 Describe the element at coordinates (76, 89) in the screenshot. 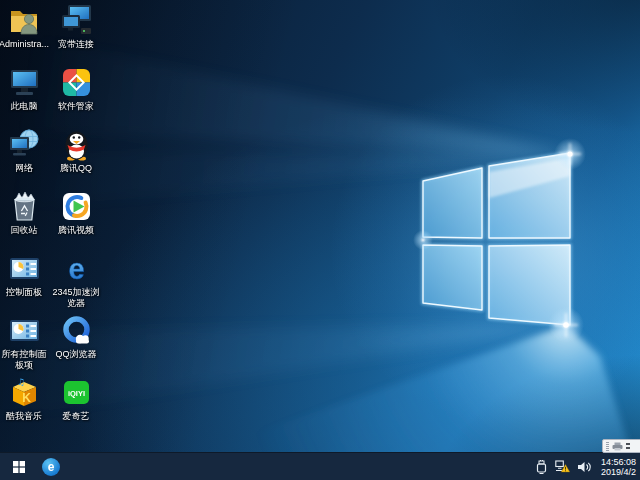

I see `desktop-icon-software-manager: 软件管家` at that location.